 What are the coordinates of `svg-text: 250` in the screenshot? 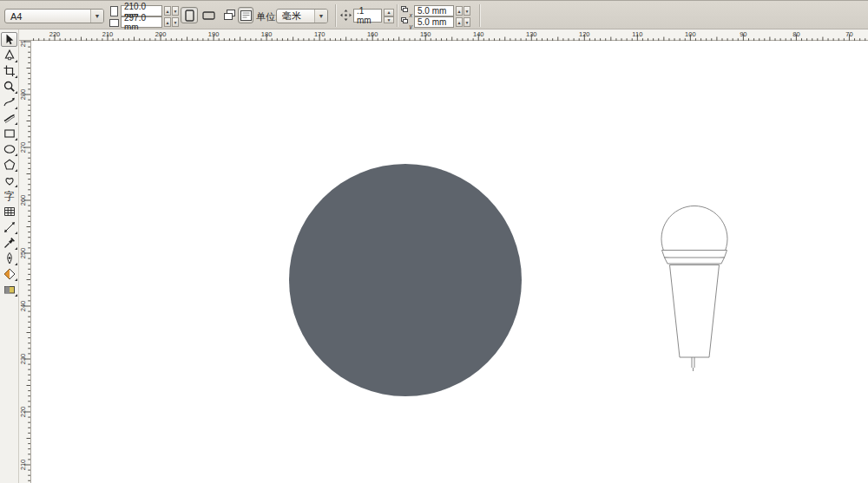 It's located at (23, 253).